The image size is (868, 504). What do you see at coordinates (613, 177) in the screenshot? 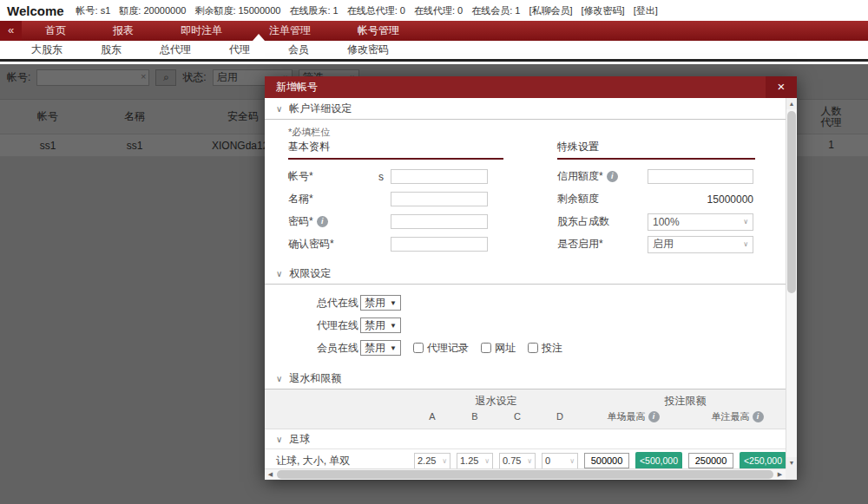
I see `credit-info-icon: i` at bounding box center [613, 177].